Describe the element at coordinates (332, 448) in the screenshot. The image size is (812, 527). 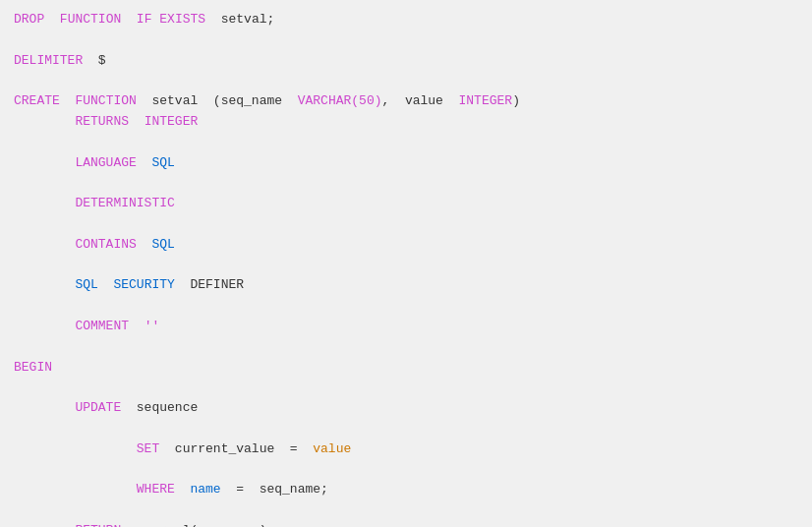
I see `code-token: value` at that location.